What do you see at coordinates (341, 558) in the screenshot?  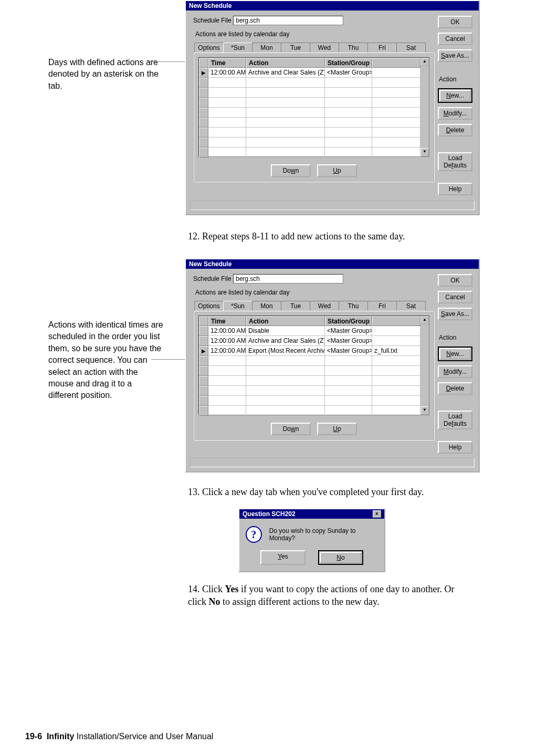 I see `no-button: No` at bounding box center [341, 558].